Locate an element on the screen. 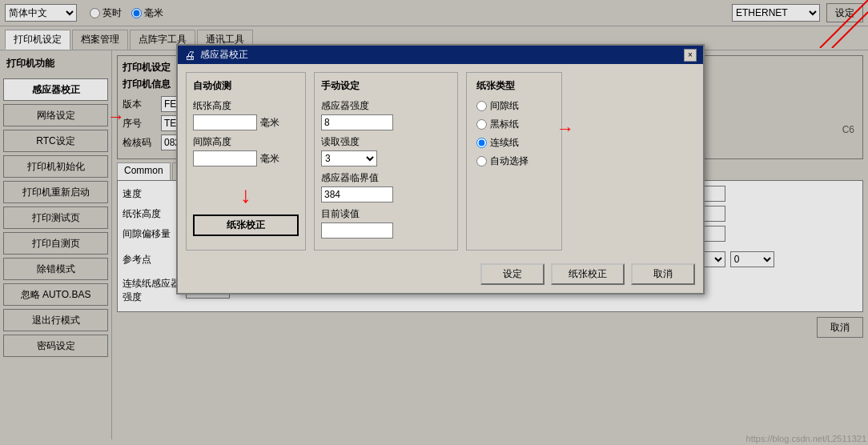 The height and width of the screenshot is (445, 868). modal-footer: 设定 纸张校正 取消 is located at coordinates (440, 275).